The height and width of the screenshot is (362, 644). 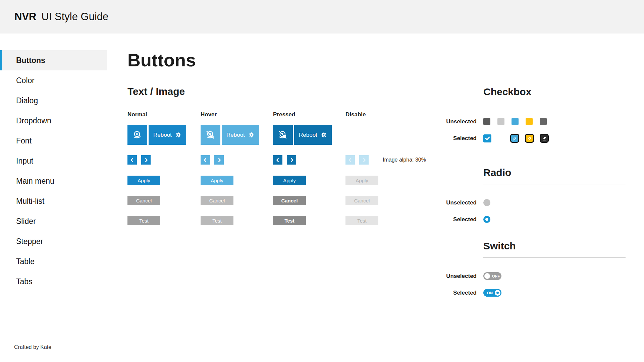 I want to click on apply-button-pressed: Apply, so click(x=289, y=180).